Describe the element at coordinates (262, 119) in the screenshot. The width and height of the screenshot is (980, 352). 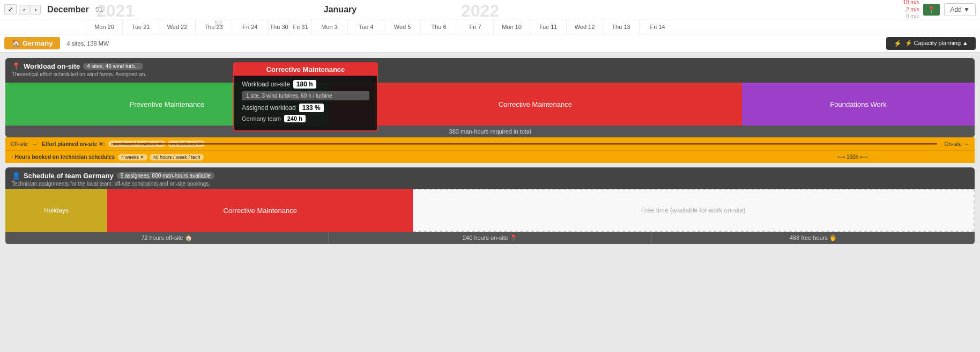
I see `tooltip-team-label: Germany team` at that location.